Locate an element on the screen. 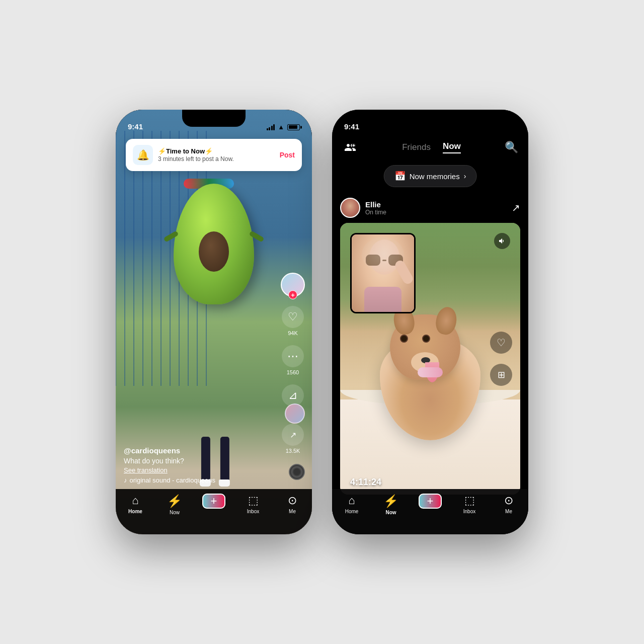 This screenshot has width=644, height=644. nav-inbox-label-phone2: Inbox is located at coordinates (469, 511).